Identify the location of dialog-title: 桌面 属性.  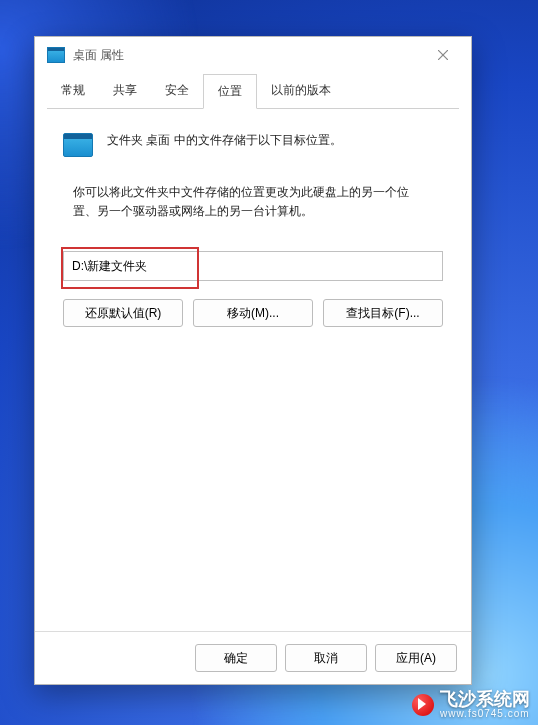
(248, 56).